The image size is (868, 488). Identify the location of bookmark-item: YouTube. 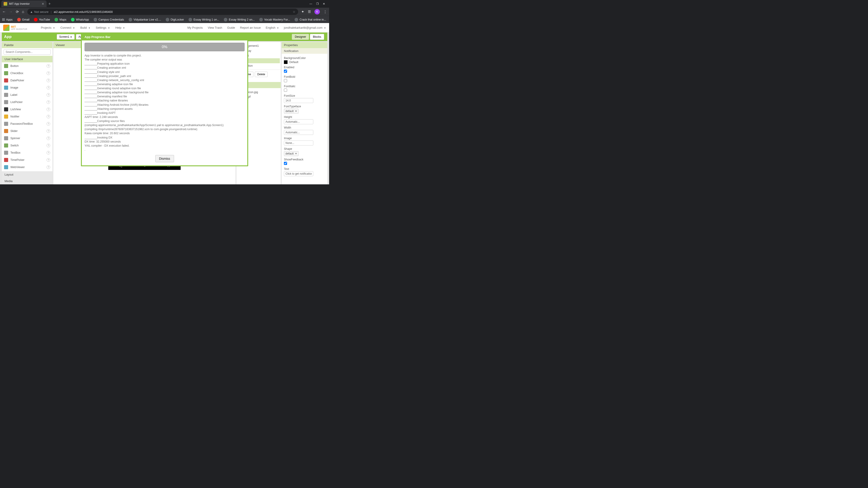
(42, 20).